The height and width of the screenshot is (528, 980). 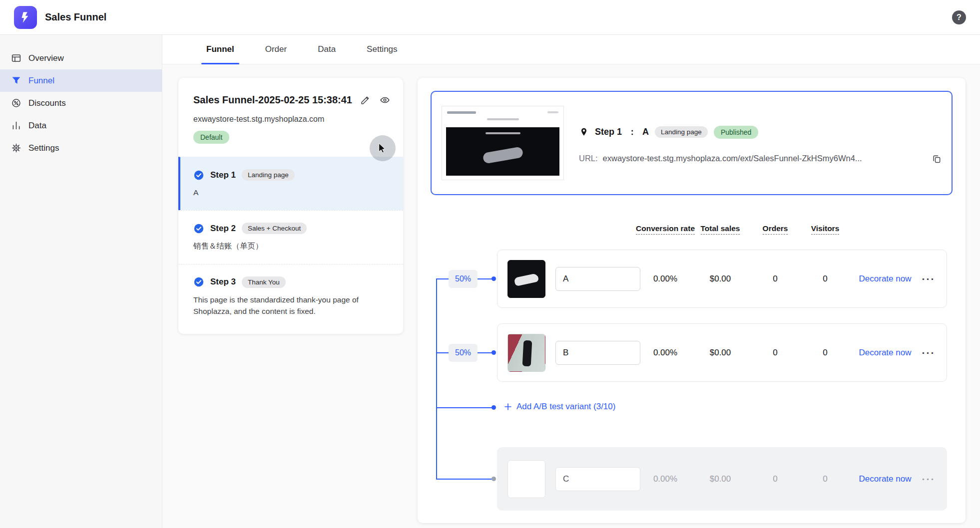 What do you see at coordinates (722, 229) in the screenshot?
I see `variants-table-header: Conversion rate Total sales Orders Visit…` at bounding box center [722, 229].